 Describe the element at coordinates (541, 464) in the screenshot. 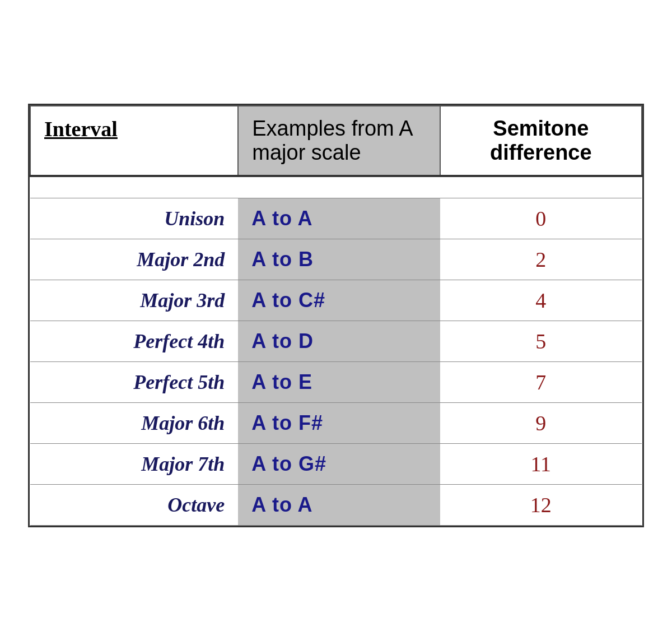

I see `semitone-cell: 11` at that location.